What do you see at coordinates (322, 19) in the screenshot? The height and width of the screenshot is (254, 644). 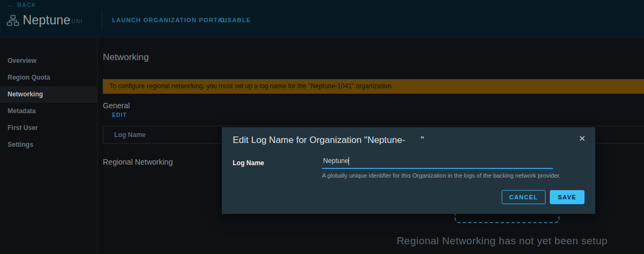 I see `header: ←BACK Neptune UNI LAUNCH ORGANIZATION PO…` at bounding box center [322, 19].